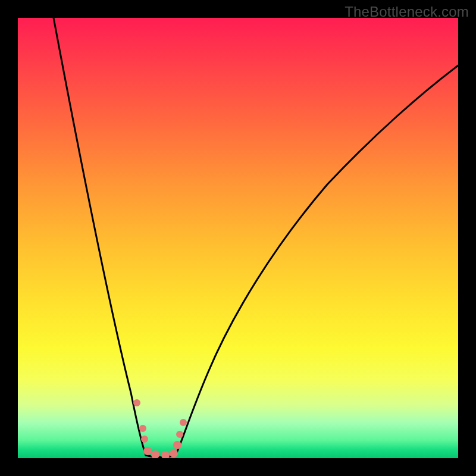  I want to click on watermark-text: TheBottleneck.com, so click(407, 12).